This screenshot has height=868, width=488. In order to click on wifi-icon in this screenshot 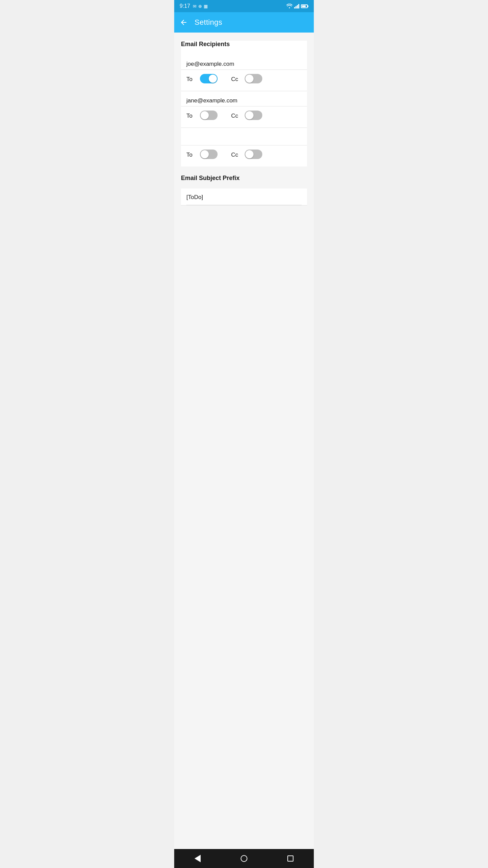, I will do `click(289, 6)`.